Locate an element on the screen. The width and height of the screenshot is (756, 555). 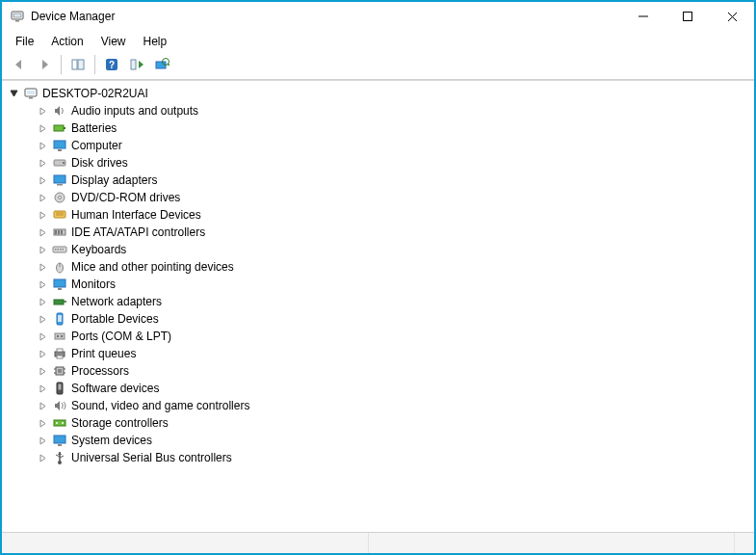
tree-root-node: DESKTOP-02R2UAI is located at coordinates (379, 93).